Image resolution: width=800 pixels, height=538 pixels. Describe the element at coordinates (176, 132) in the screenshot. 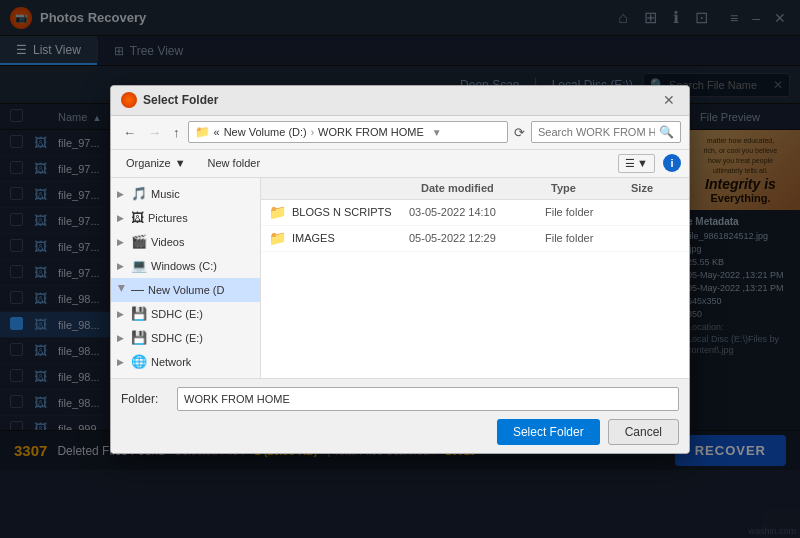

I see `up-button: ↑` at that location.